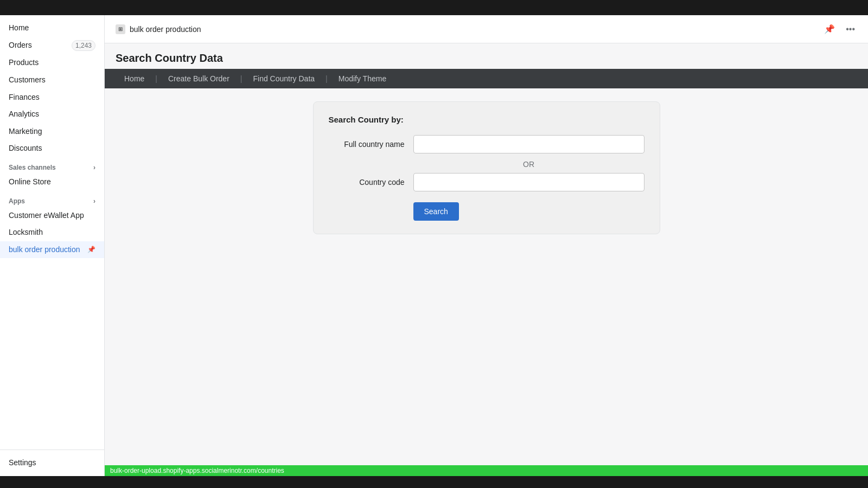  I want to click on top-bar, so click(434, 8).